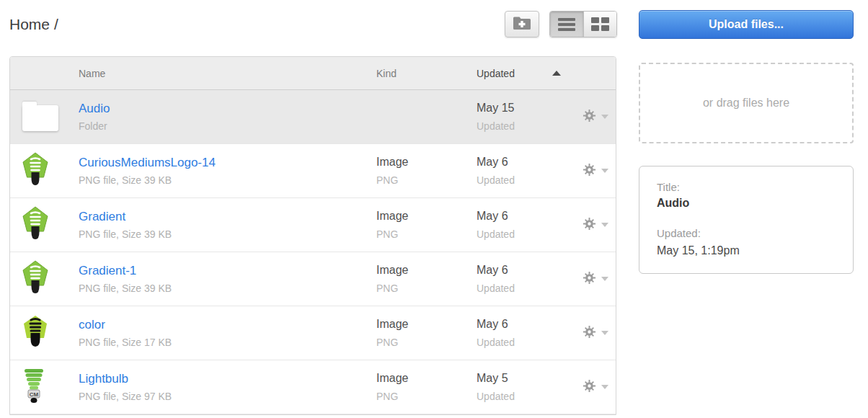  Describe the element at coordinates (746, 25) in the screenshot. I see `upload-files-button: Upload files...` at that location.